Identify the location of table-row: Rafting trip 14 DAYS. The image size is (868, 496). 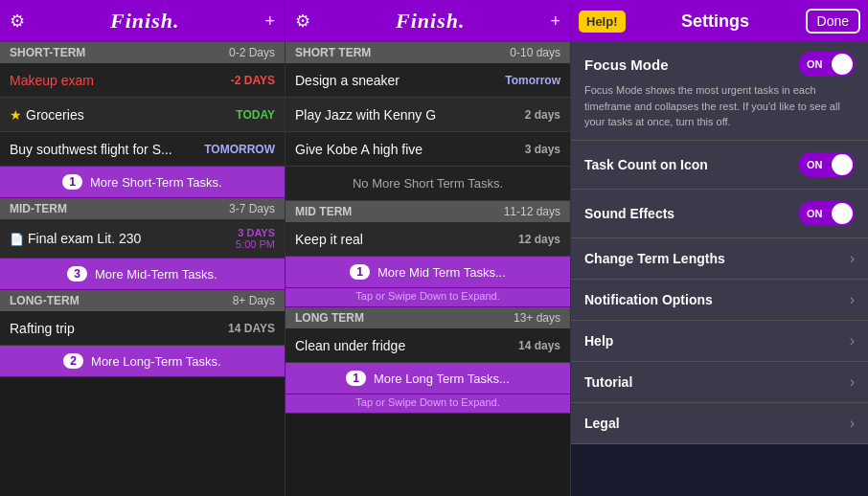
(142, 328).